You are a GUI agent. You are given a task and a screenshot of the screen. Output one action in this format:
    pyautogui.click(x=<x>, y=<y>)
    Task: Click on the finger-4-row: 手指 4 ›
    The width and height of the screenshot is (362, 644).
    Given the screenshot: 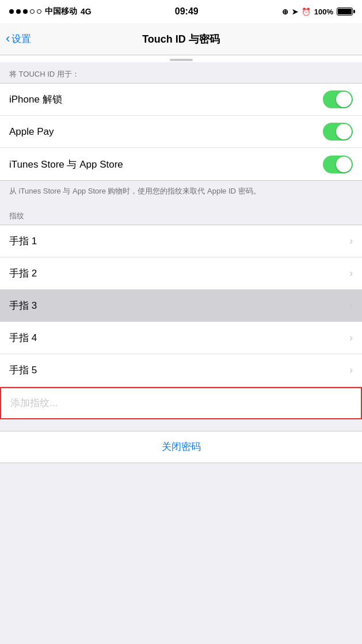 What is the action you would take?
    pyautogui.click(x=181, y=338)
    